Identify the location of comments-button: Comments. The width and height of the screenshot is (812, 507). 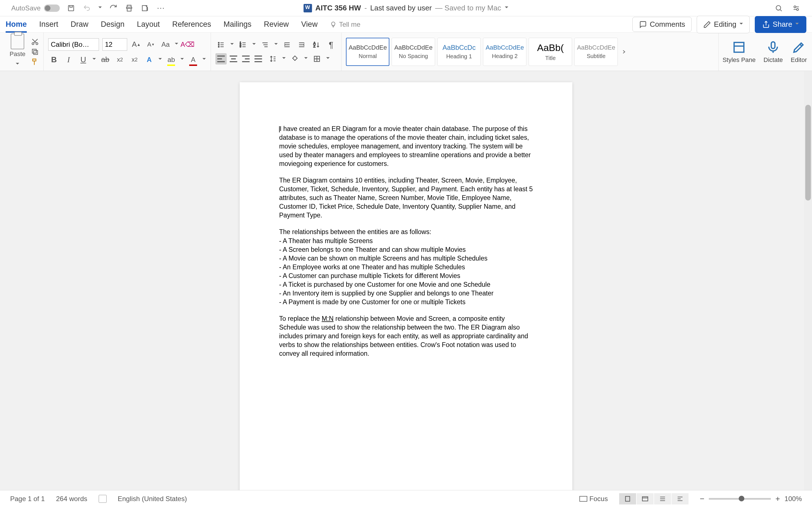
(662, 24).